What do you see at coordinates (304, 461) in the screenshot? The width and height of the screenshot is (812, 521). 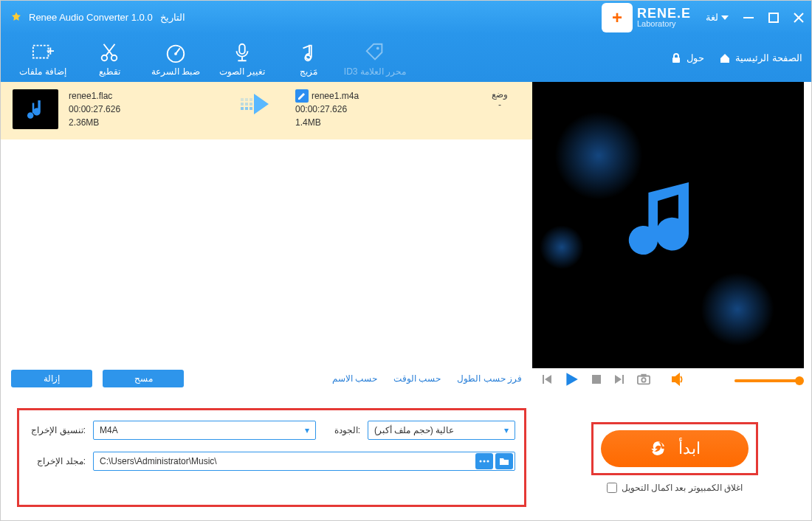 I see `output-folder-field: C:\Users\Administrator\Music\` at bounding box center [304, 461].